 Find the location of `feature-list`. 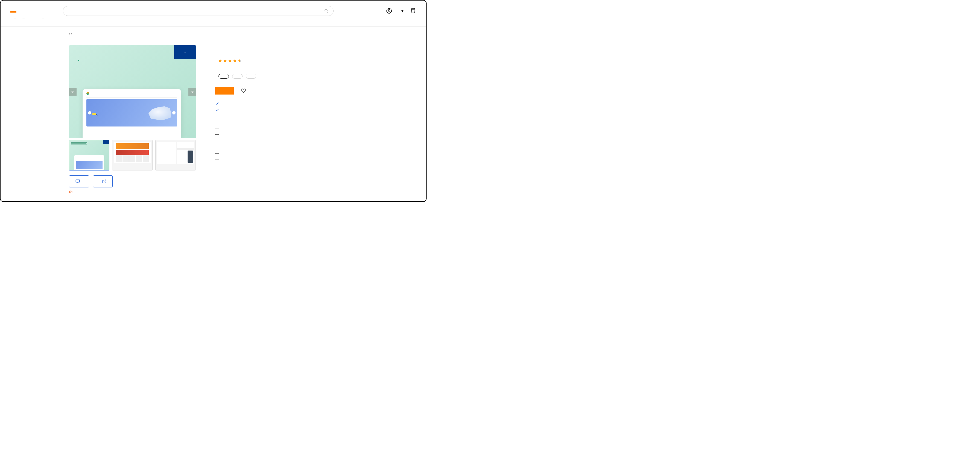

feature-list is located at coordinates (288, 147).